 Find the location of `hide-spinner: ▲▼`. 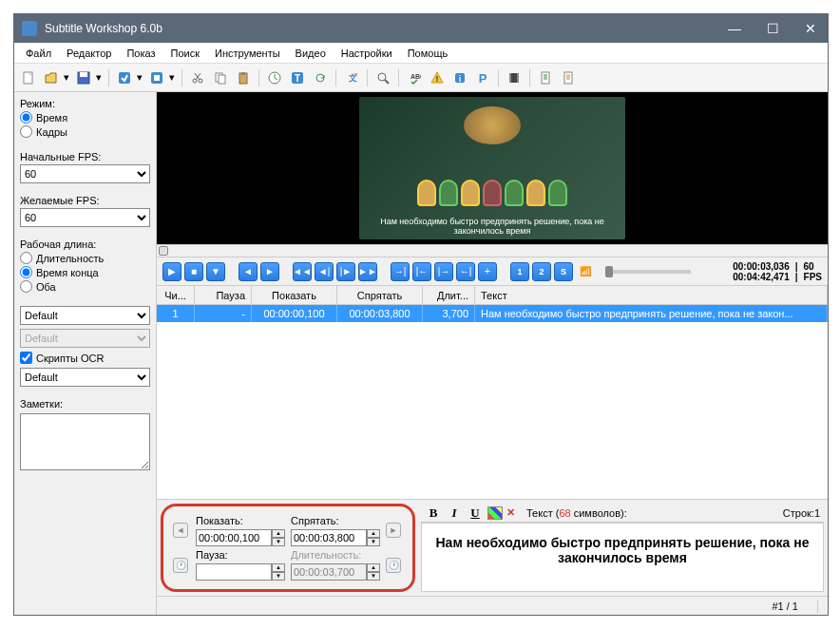

hide-spinner: ▲▼ is located at coordinates (373, 538).